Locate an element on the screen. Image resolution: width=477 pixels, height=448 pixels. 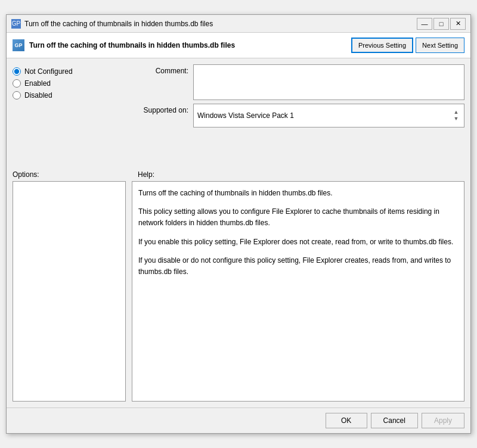
window-icon: GP is located at coordinates (16, 24).